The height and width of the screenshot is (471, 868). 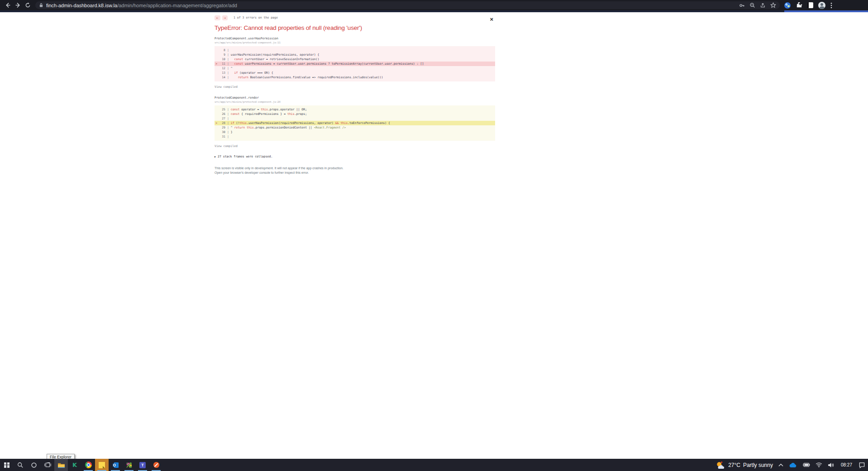 I want to click on code-frame: 25 | const operator = this.props.operato…, so click(x=355, y=123).